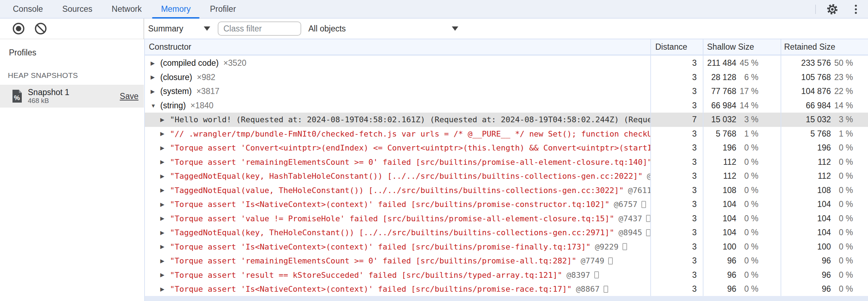 This screenshot has height=301, width=868. What do you see at coordinates (223, 9) in the screenshot?
I see `tab-profiler: Profiler` at bounding box center [223, 9].